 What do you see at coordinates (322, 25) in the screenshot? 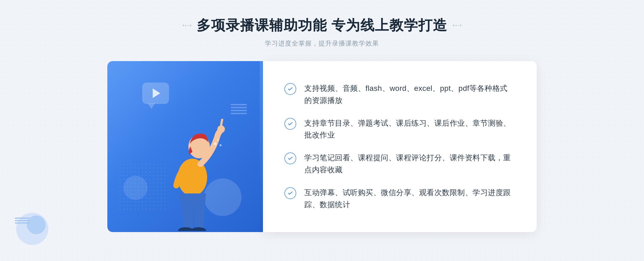
I see `page-title: 多项录播课辅助功能 专为线上教学打造` at bounding box center [322, 25].